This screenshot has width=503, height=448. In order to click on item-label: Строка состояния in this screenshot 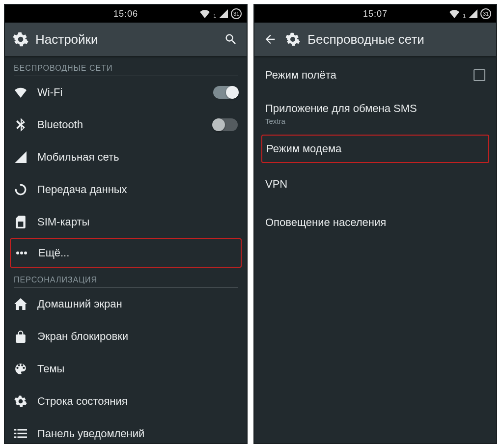, I will do `click(138, 401)`.